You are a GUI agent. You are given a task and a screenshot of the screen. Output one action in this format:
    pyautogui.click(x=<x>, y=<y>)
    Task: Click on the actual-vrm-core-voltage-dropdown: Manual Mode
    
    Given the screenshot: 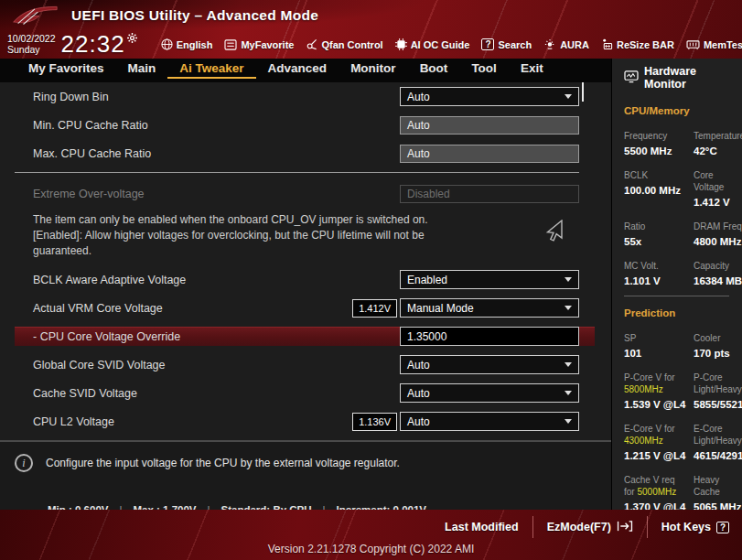 What is the action you would take?
    pyautogui.click(x=489, y=307)
    